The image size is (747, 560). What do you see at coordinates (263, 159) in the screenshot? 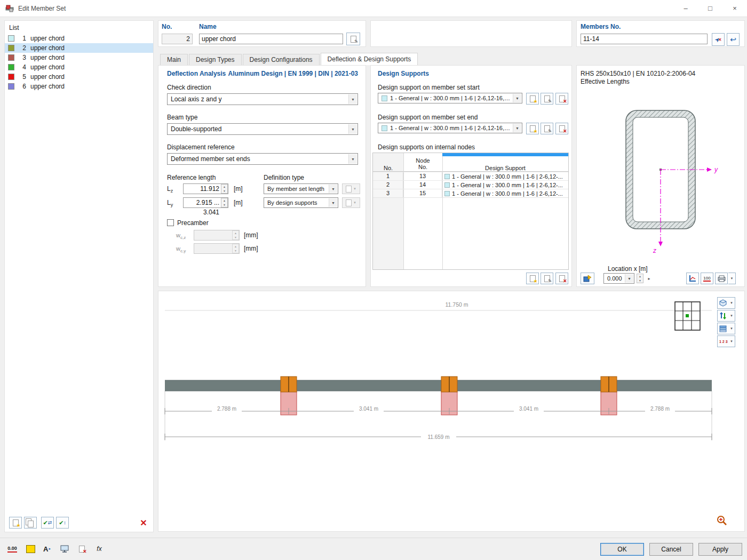
I see `displacement-reference-select: Deformed member set ends▼` at bounding box center [263, 159].